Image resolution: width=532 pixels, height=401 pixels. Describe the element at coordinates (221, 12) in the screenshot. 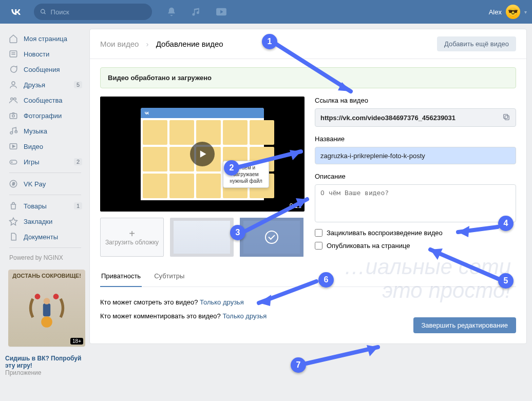

I see `video-header-icon` at that location.